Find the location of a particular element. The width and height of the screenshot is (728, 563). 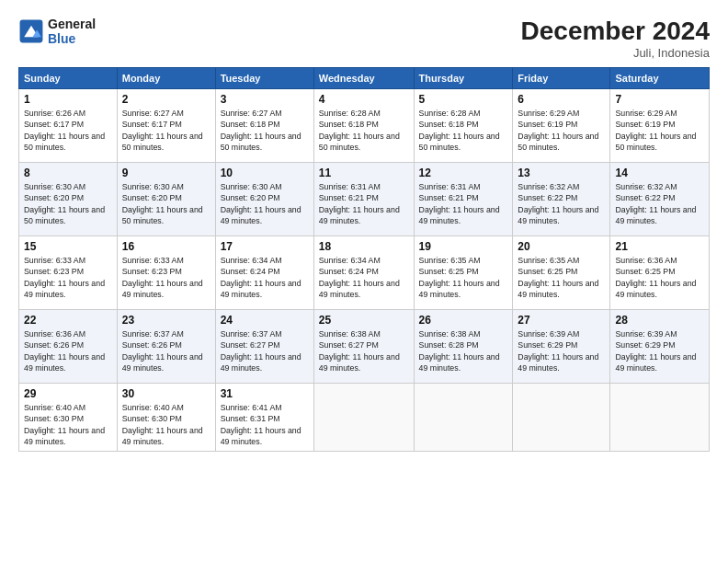

sunset-text: Sunset: 6:28 PM is located at coordinates (449, 345).